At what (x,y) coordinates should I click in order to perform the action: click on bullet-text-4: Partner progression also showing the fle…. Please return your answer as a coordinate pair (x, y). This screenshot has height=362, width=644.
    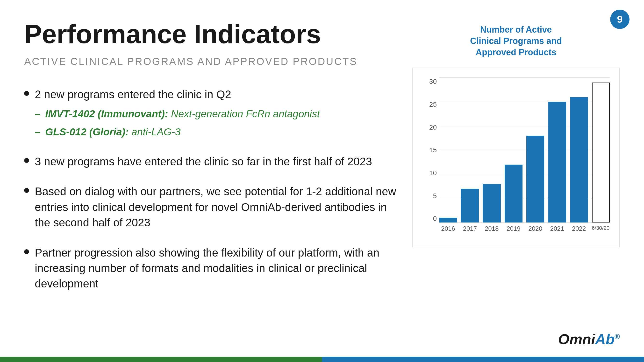
    Looking at the image, I should click on (216, 268).